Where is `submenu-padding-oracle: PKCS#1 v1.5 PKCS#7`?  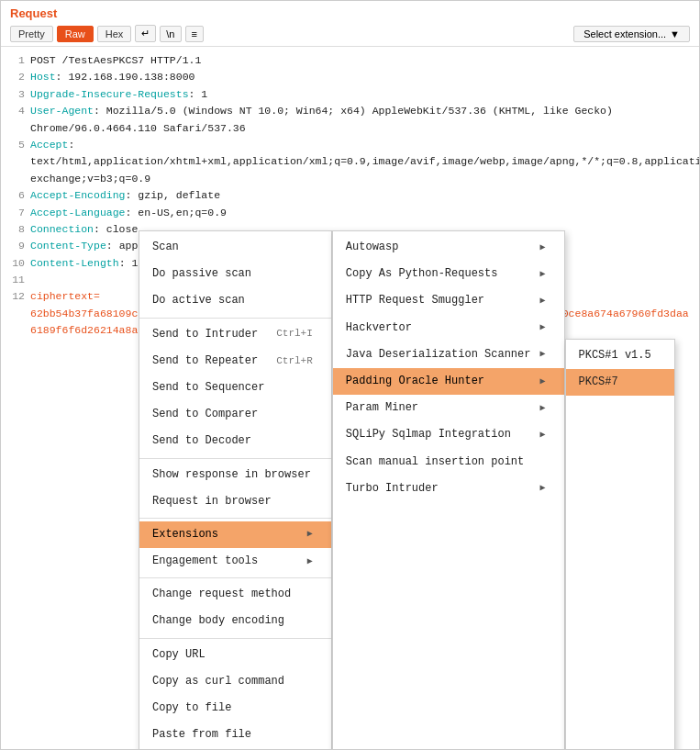
submenu-padding-oracle: PKCS#1 v1.5 PKCS#7 is located at coordinates (620, 543).